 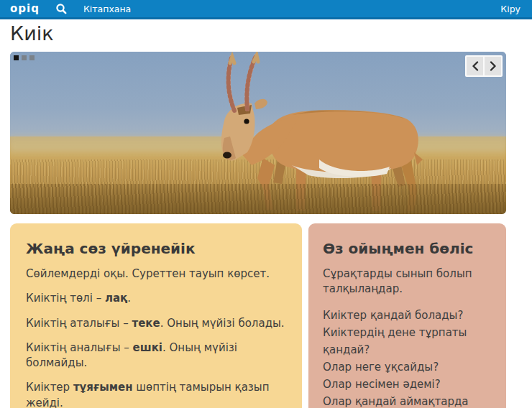 I want to click on discuss-question: Олар несімен әдемі?, so click(x=407, y=384).